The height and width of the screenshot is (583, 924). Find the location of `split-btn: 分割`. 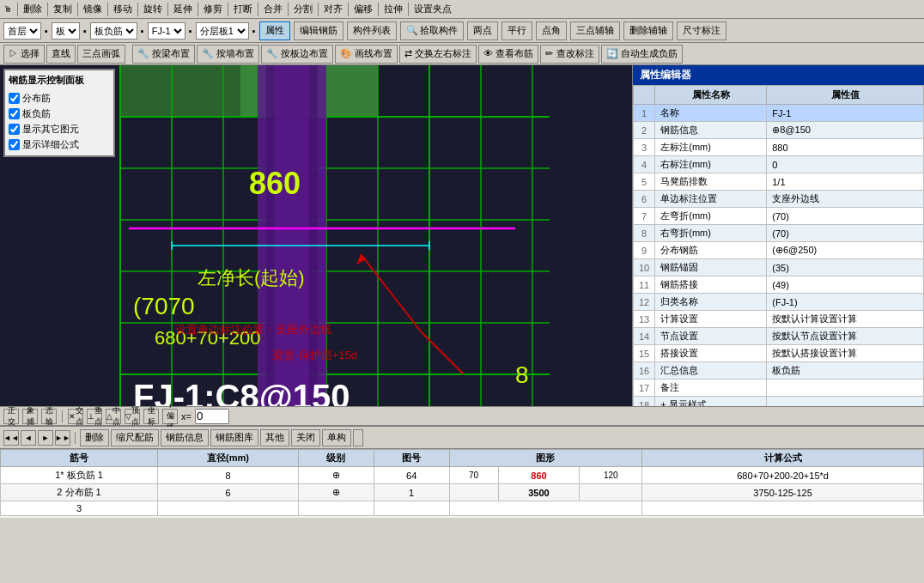

split-btn: 分割 is located at coordinates (303, 9).